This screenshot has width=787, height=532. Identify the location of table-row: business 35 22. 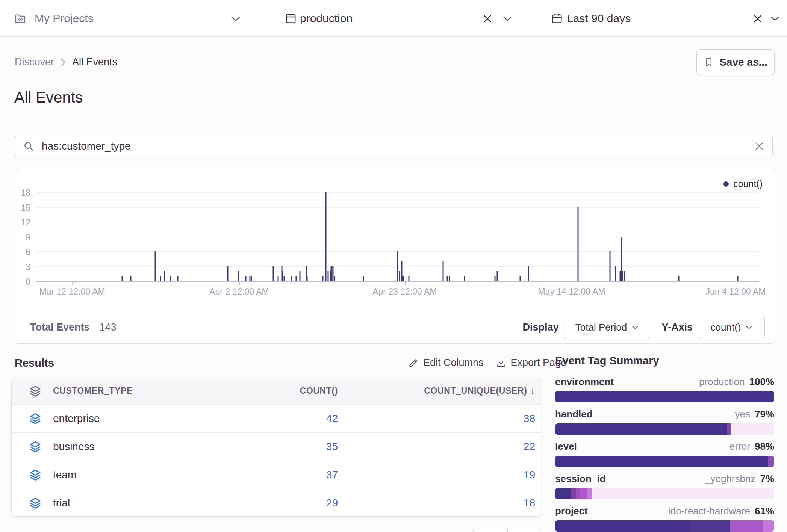
(276, 446).